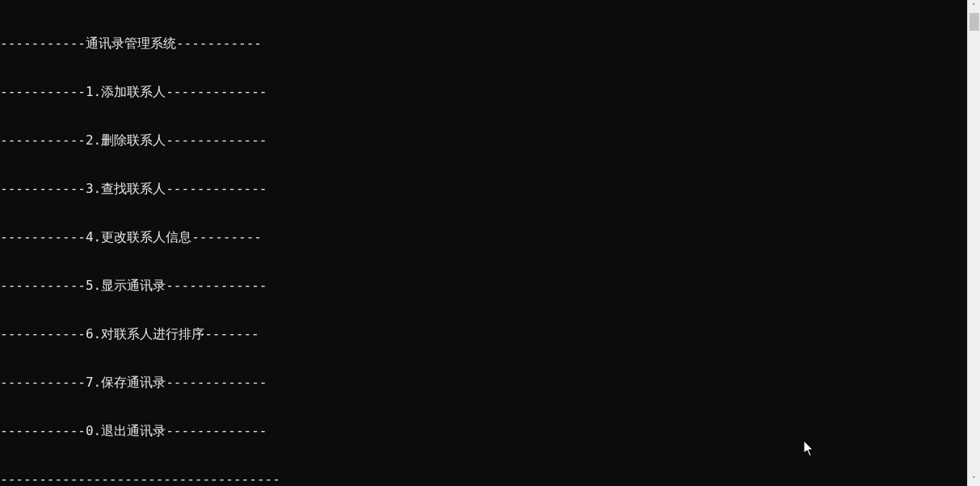 The width and height of the screenshot is (980, 486). What do you see at coordinates (483, 431) in the screenshot?
I see `menu-item-0: -----------0.退出通讯录-------------` at bounding box center [483, 431].